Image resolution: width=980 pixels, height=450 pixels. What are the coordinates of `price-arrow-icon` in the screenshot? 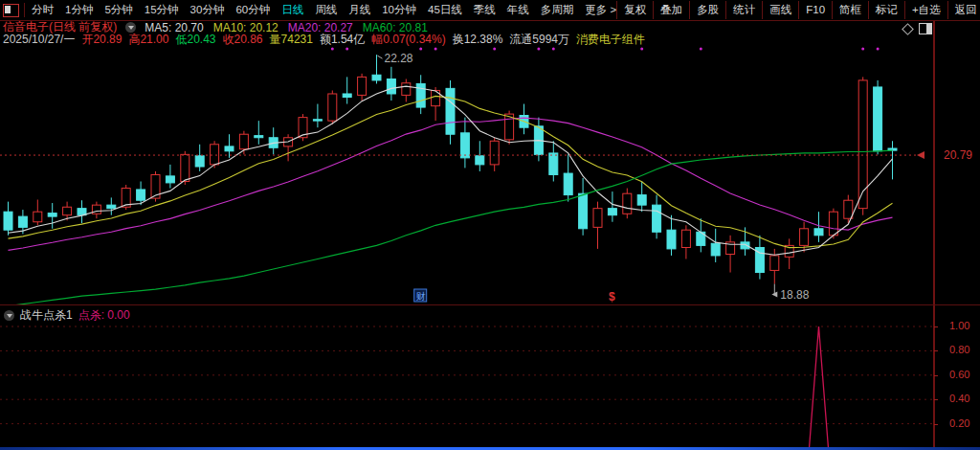 It's located at (921, 155).